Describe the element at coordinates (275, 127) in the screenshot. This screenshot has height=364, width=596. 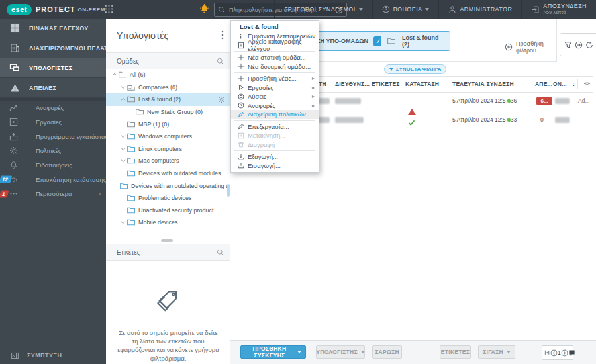
I see `context-menu-item: Επεξεργασία...` at that location.